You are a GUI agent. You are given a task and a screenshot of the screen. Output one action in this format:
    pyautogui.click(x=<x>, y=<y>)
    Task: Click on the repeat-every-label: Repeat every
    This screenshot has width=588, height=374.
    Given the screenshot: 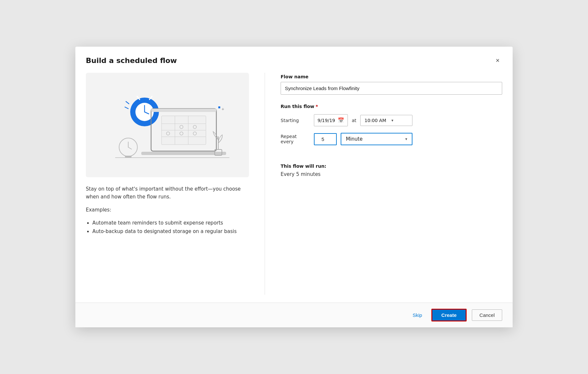 What is the action you would take?
    pyautogui.click(x=295, y=139)
    